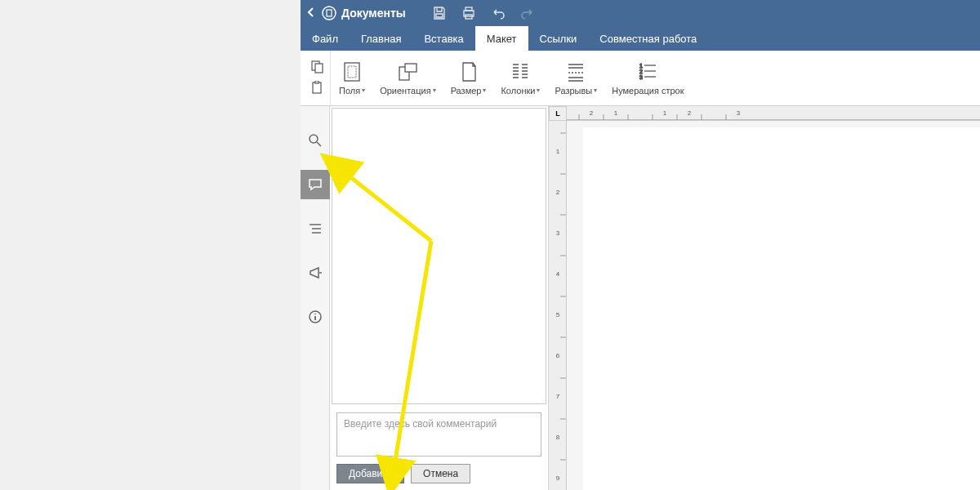 Image resolution: width=980 pixels, height=490 pixels. I want to click on headings-icon, so click(315, 229).